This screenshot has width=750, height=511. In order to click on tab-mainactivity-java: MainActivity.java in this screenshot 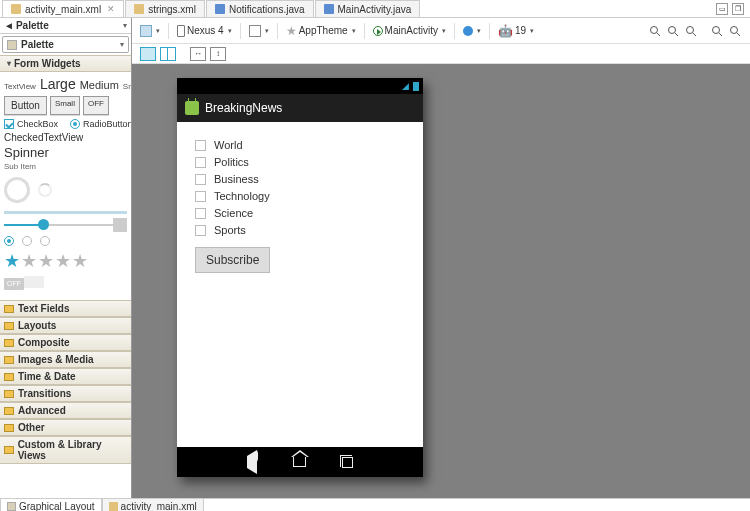, I will do `click(368, 8)`.